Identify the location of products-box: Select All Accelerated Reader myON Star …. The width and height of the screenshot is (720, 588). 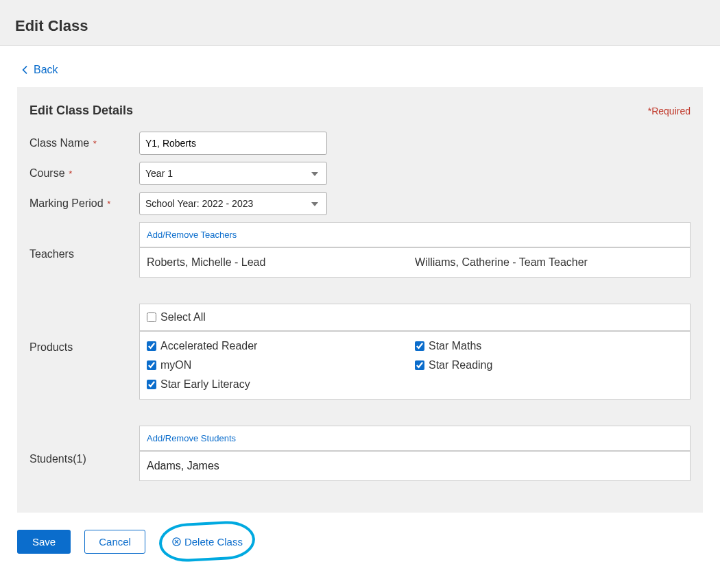
(415, 352).